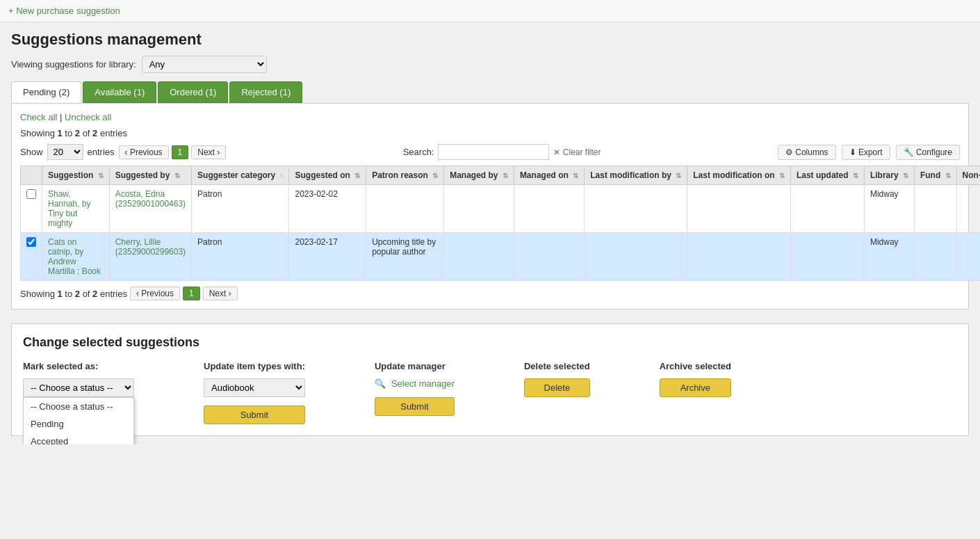 The width and height of the screenshot is (980, 539). Describe the element at coordinates (74, 64) in the screenshot. I see `library-label: Viewing suggestions for library:` at that location.